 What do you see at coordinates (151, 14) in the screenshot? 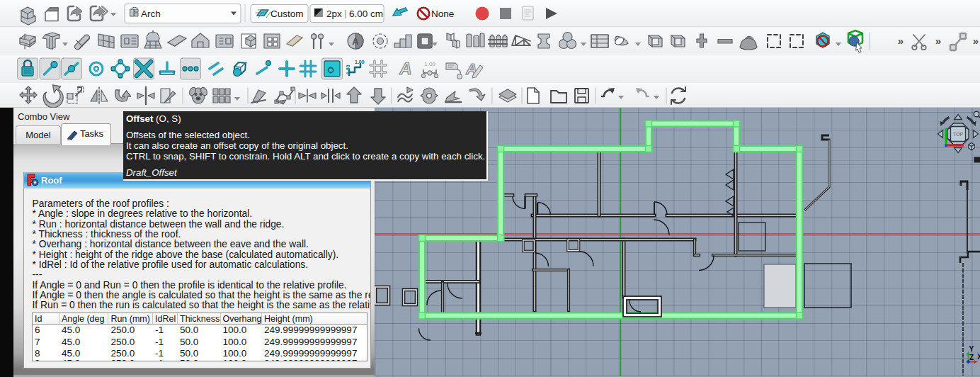
I see `svg-text: Arch` at bounding box center [151, 14].